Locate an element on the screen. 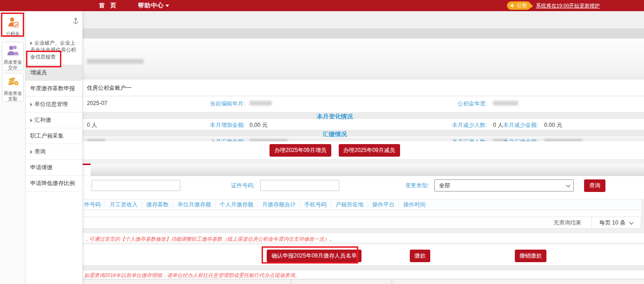  label-edit-month: 当前编辑年月: is located at coordinates (215, 104).